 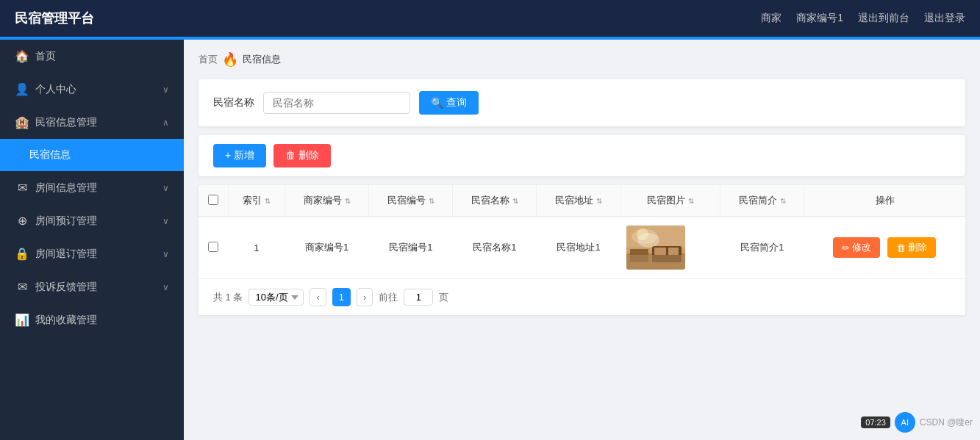 What do you see at coordinates (234, 103) in the screenshot?
I see `search-label: 民宿名称` at bounding box center [234, 103].